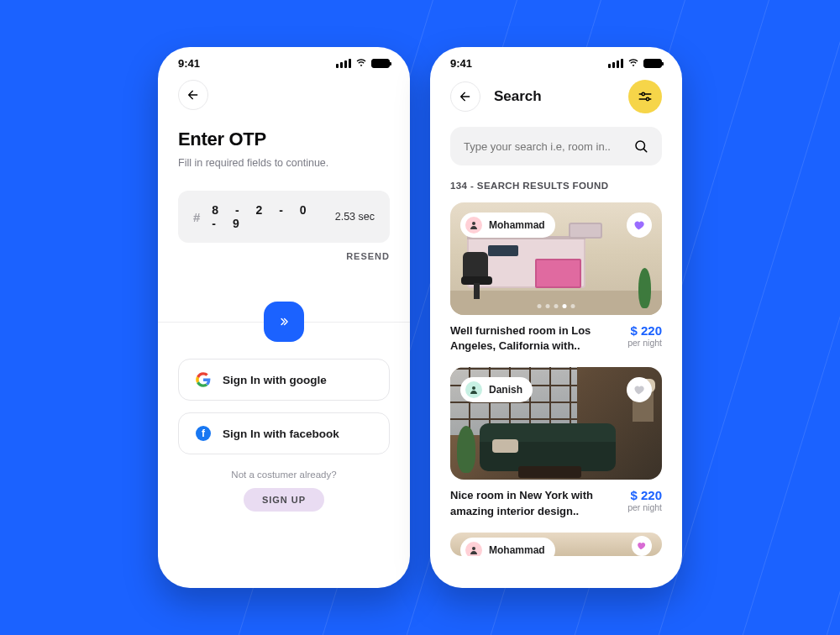 Image resolution: width=840 pixels, height=635 pixels. I want to click on listing-card: Danish Nice room in New York with amazin…, so click(556, 443).